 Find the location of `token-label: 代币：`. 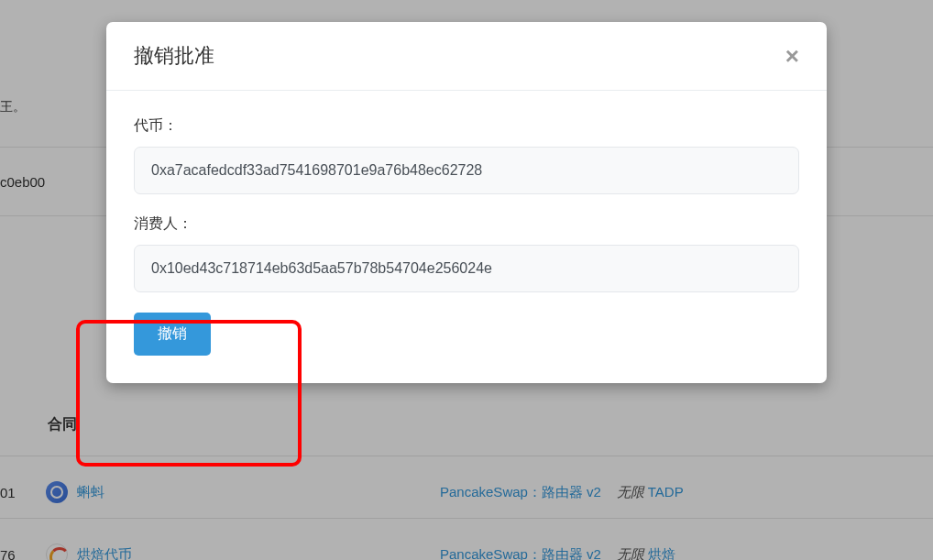

token-label: 代币： is located at coordinates (466, 126).